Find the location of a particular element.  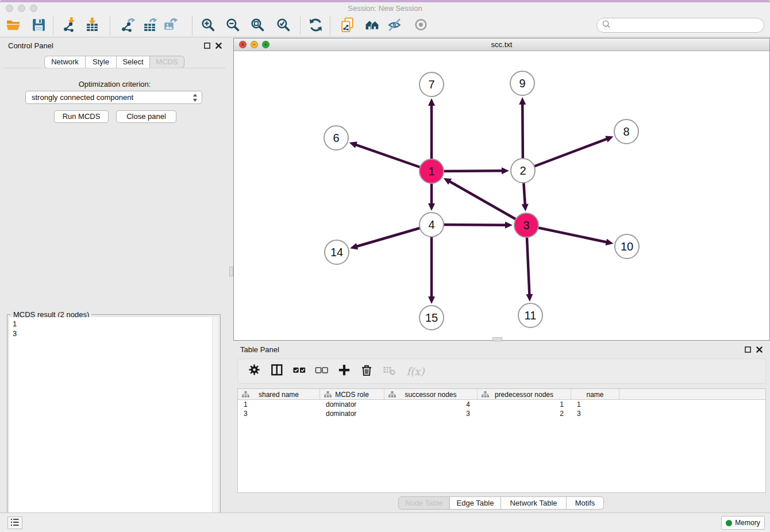

table-row: 1dominator411 is located at coordinates (502, 404).